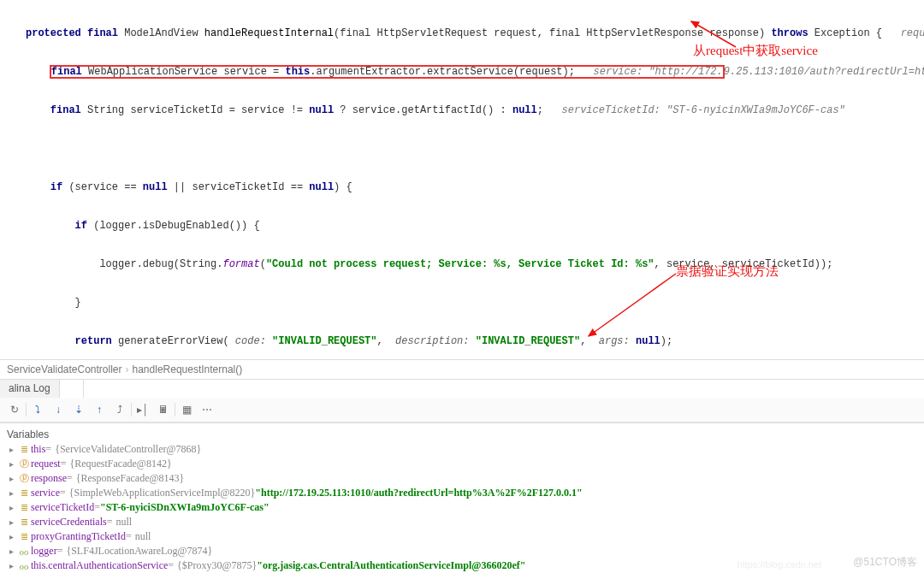  I want to click on restore-layout-icon: ↻, so click(15, 410).